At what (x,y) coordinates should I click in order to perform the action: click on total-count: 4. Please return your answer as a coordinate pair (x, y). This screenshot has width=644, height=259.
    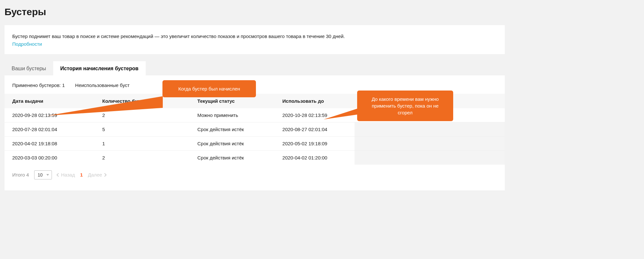
    Looking at the image, I should click on (27, 175).